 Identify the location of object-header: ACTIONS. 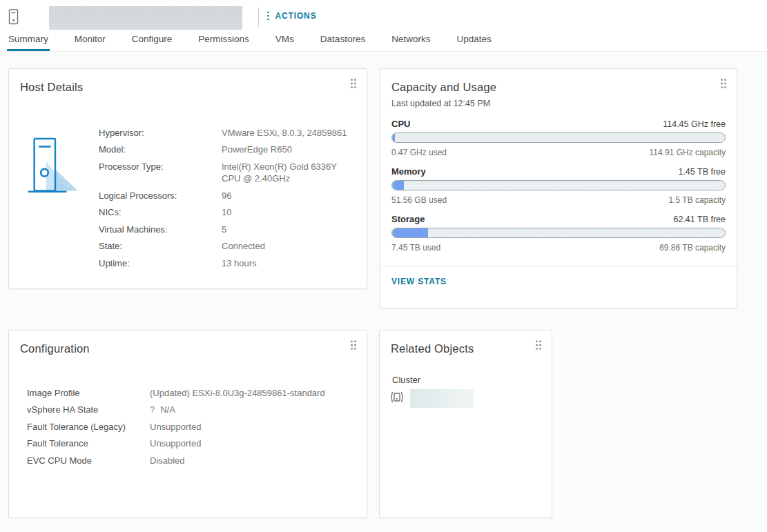
(384, 17).